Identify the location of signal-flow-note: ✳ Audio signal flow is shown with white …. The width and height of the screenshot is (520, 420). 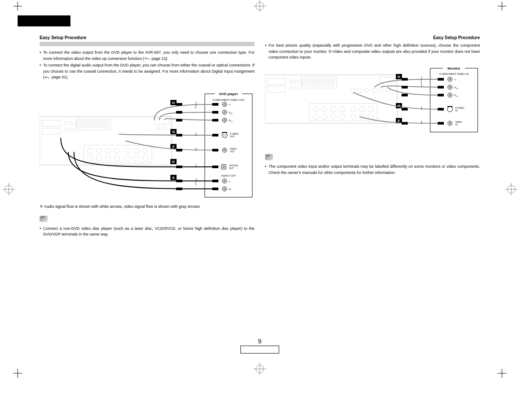
(147, 207).